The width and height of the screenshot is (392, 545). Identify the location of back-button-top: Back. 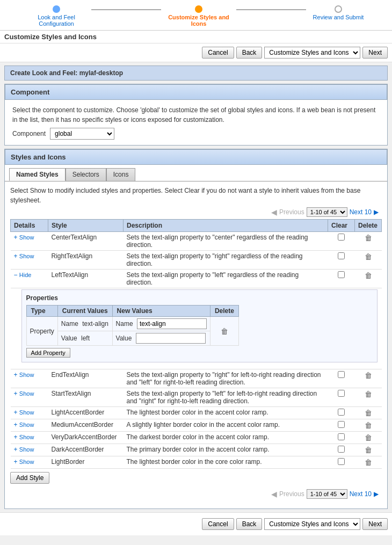
(249, 53).